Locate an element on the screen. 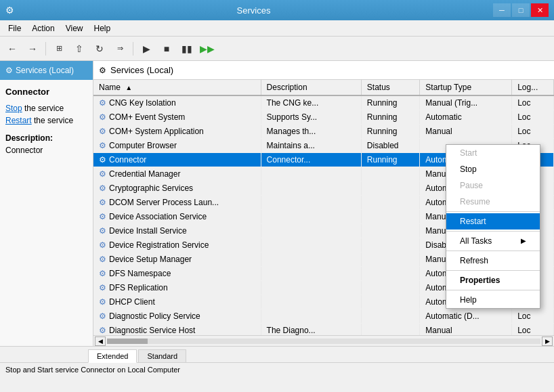 The height and width of the screenshot is (392, 554). window-title: Services is located at coordinates (253, 11).